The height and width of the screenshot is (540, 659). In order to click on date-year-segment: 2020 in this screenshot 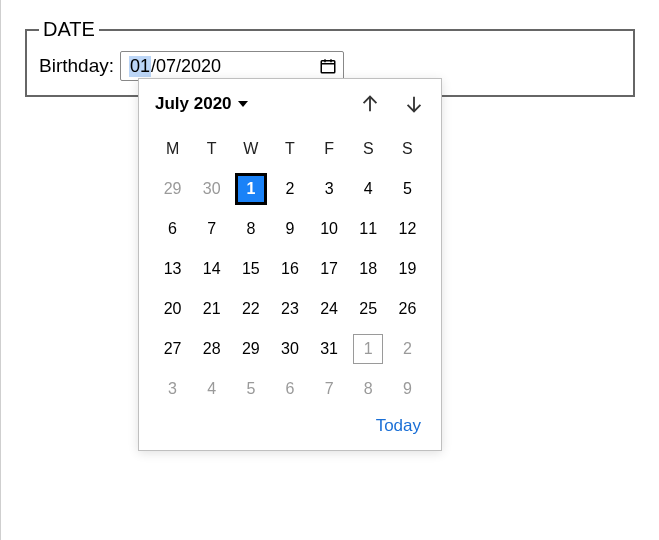, I will do `click(201, 66)`.